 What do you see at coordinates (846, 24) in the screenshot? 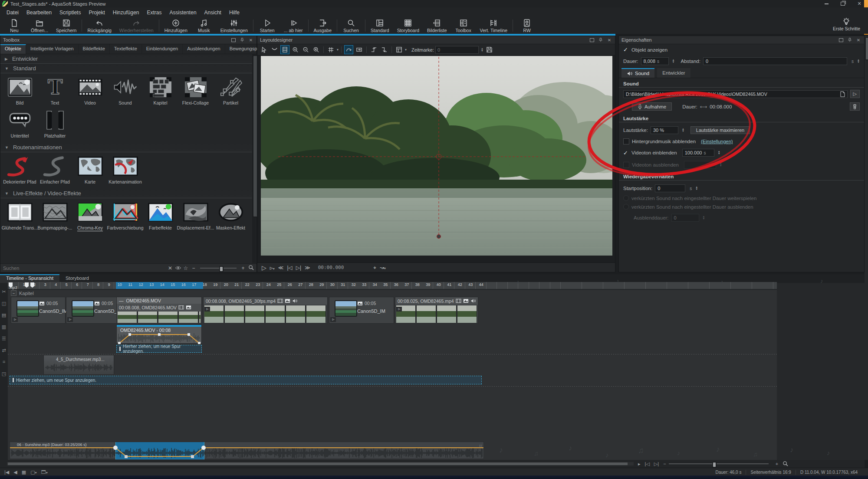
I see `getting-started-button: Erste Schritte` at bounding box center [846, 24].